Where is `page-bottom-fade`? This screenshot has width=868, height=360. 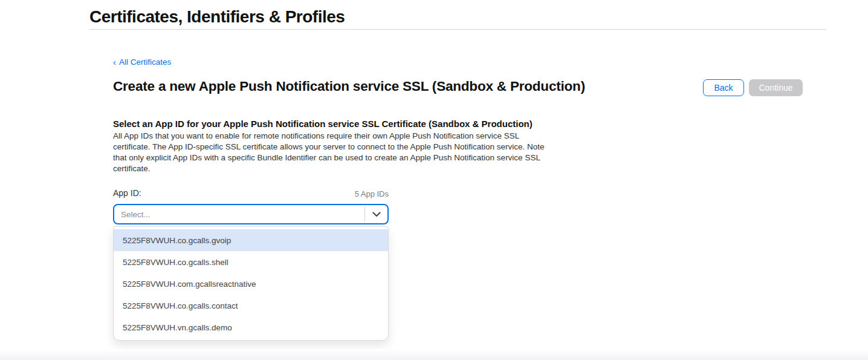
page-bottom-fade is located at coordinates (434, 355).